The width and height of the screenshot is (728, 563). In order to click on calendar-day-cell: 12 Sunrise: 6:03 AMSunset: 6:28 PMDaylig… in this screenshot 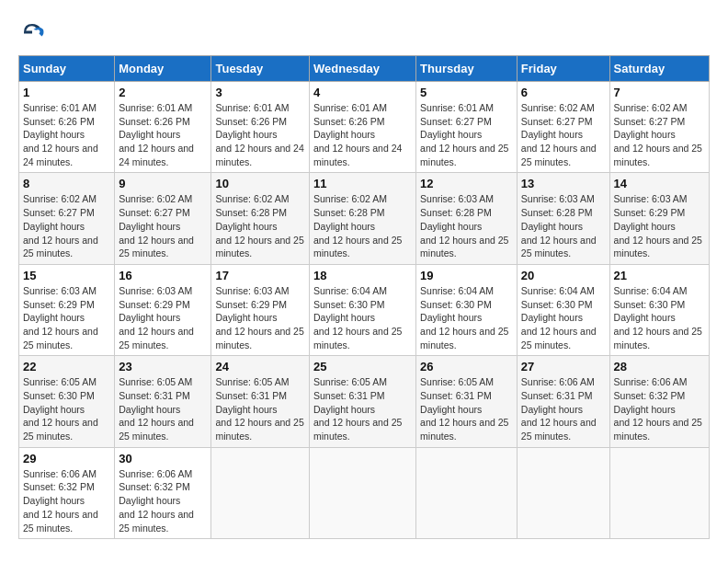, I will do `click(467, 219)`.